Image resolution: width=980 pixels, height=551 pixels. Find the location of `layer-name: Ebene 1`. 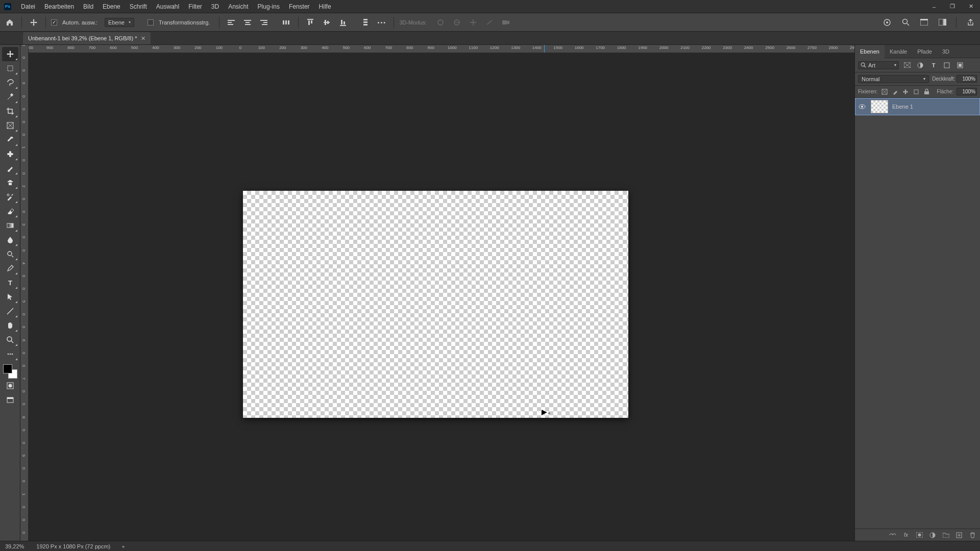

layer-name: Ebene 1 is located at coordinates (902, 107).